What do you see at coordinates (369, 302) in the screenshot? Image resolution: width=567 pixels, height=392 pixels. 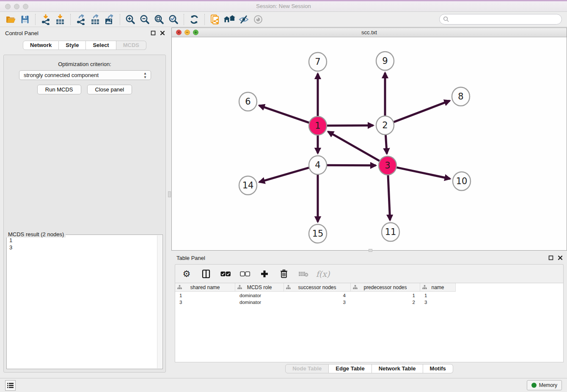 I see `table-row: 3dominator323` at bounding box center [369, 302].